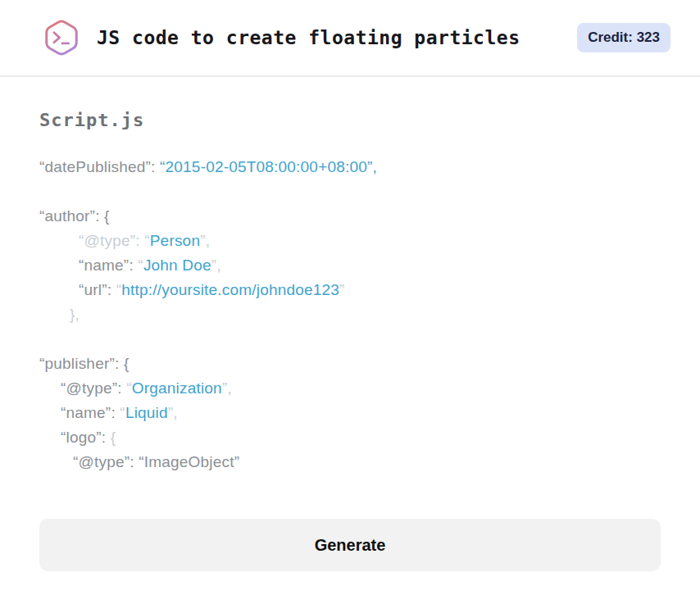 Image resolution: width=700 pixels, height=613 pixels. Describe the element at coordinates (350, 462) in the screenshot. I see `code-line: “@type”: “ImageObject”` at that location.